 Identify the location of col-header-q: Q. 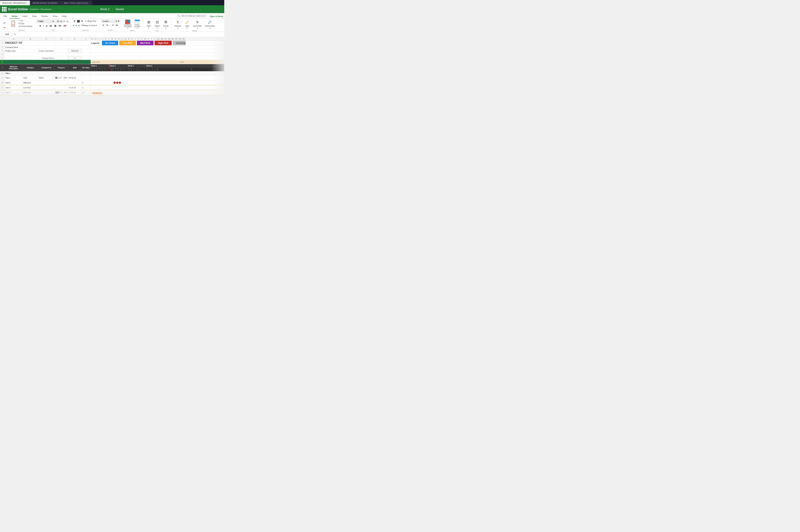
(126, 39).